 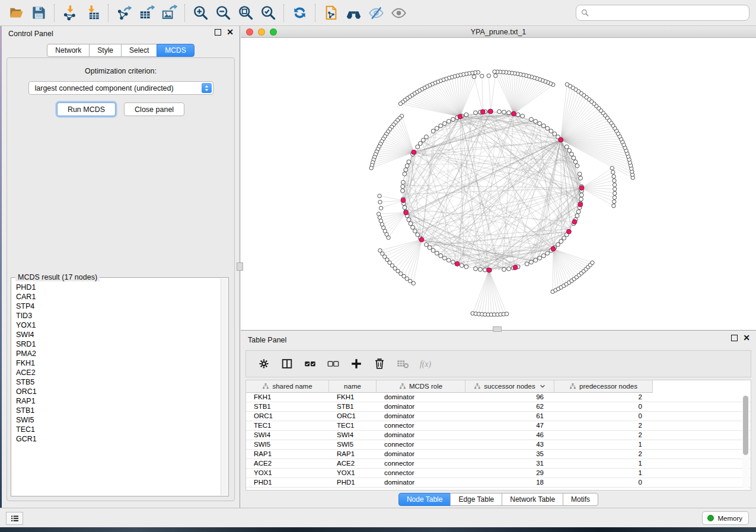 I want to click on mcds-result-item: CAR1, so click(x=116, y=297).